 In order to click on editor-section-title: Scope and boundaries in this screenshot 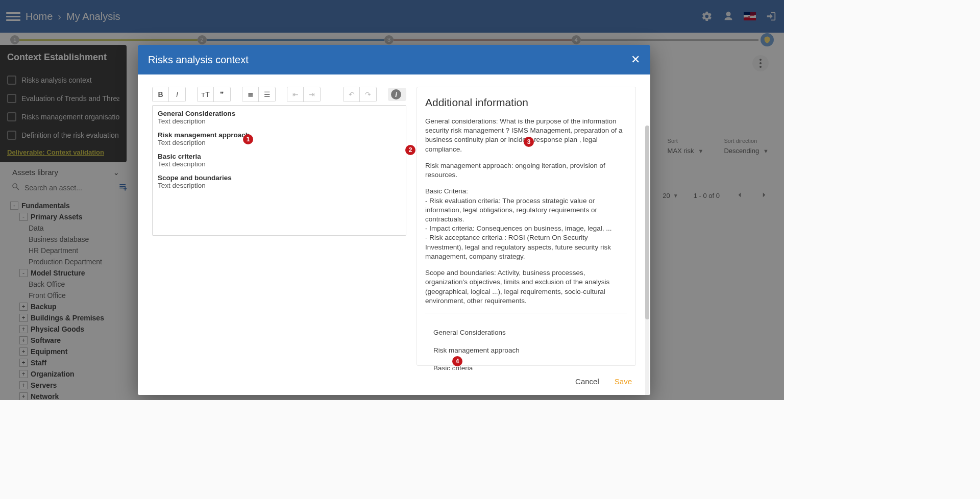, I will do `click(279, 178)`.